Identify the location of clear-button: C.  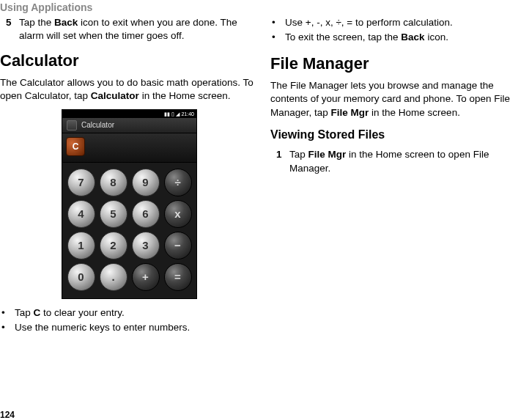
(75, 147).